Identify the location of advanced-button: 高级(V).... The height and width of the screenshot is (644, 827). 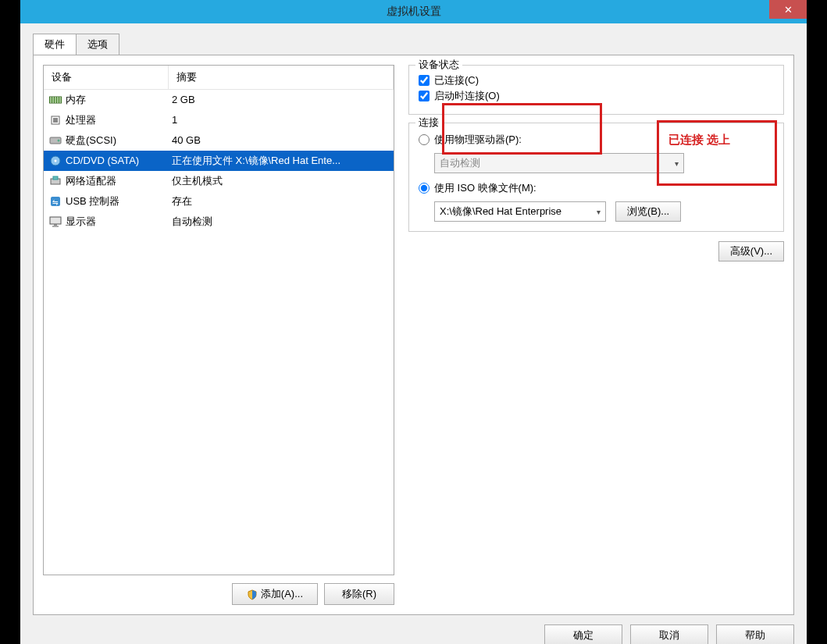
(751, 251).